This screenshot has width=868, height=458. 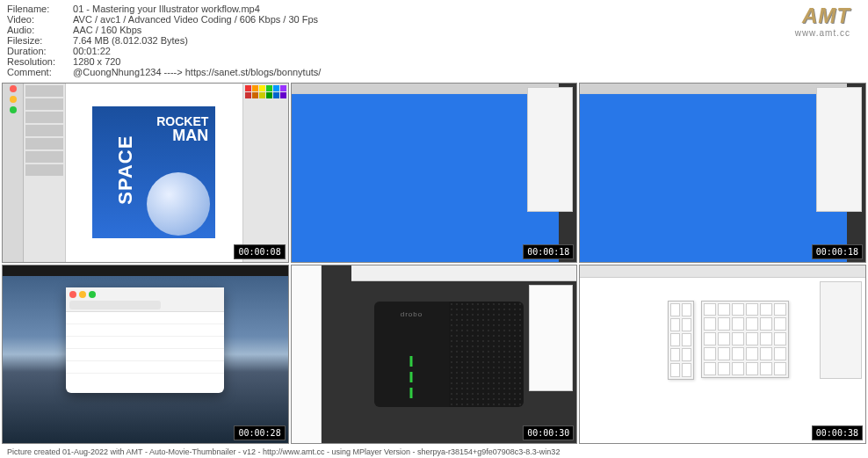 What do you see at coordinates (40, 40) in the screenshot?
I see `filesize-label: Filesize:` at bounding box center [40, 40].